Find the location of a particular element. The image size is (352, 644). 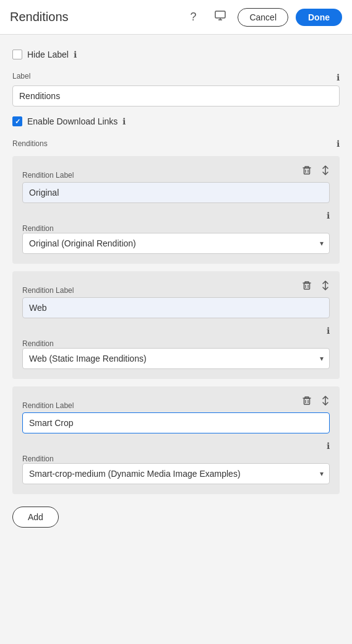

card-3-rendition-label-label: Rendition Label is located at coordinates (176, 406).